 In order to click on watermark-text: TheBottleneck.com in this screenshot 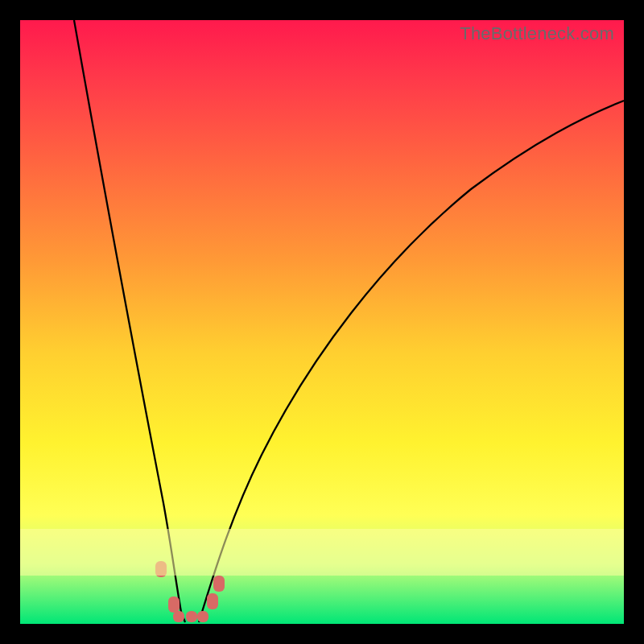, I will do `click(537, 34)`.